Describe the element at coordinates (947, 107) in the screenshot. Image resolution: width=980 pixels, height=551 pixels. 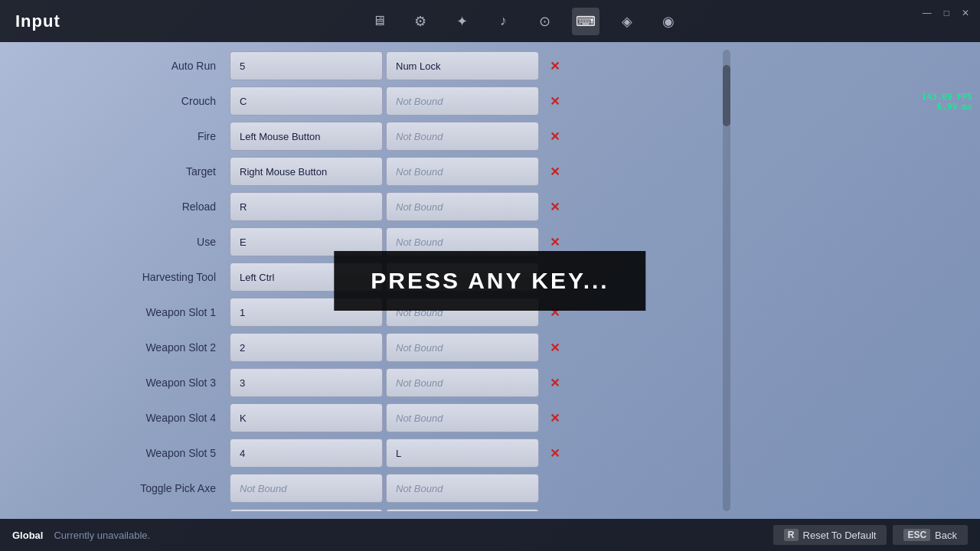
I see `ms-value: 6.99 ms` at that location.